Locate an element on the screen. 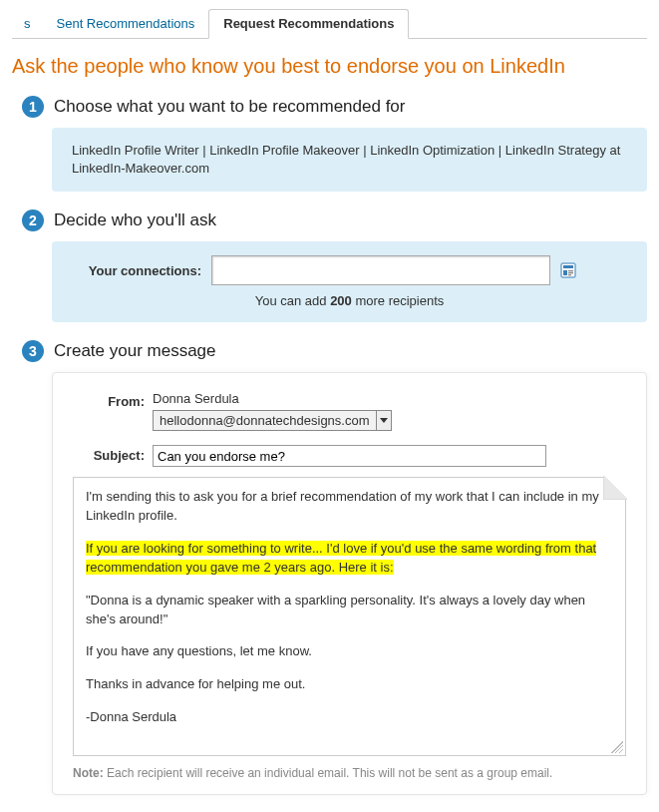 This screenshot has width=659, height=812. from-name: Donna Serdula is located at coordinates (272, 399).